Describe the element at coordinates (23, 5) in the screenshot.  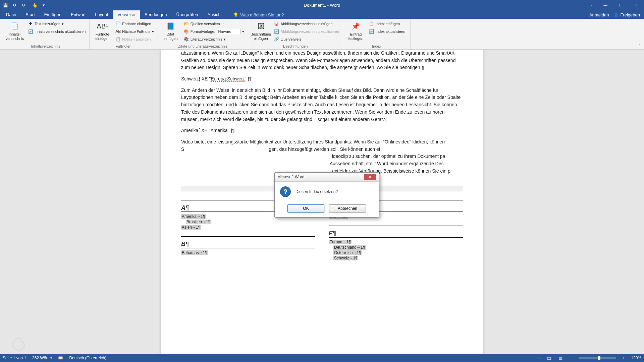
I see `redo-icon: ↻` at that location.